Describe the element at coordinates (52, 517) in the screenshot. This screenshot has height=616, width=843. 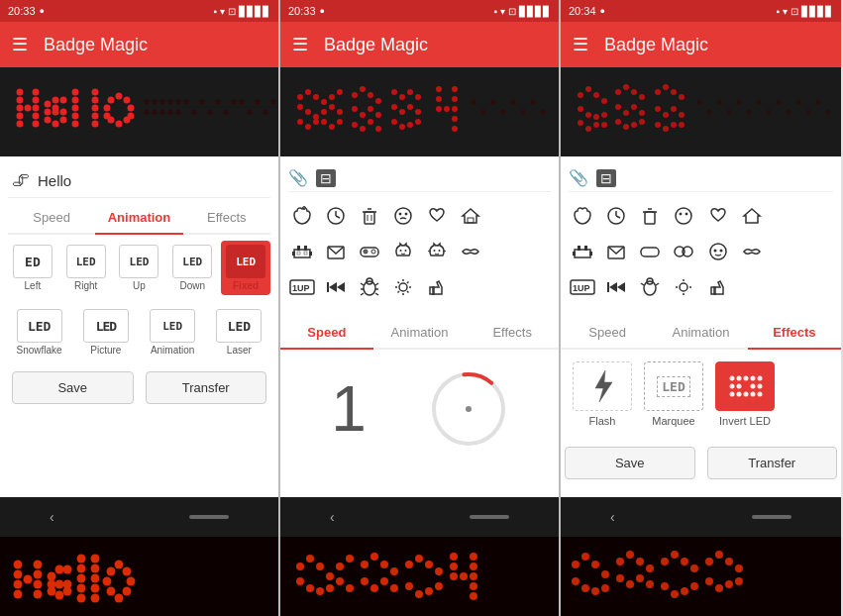
I see `back-chevron-1: ‹` at that location.